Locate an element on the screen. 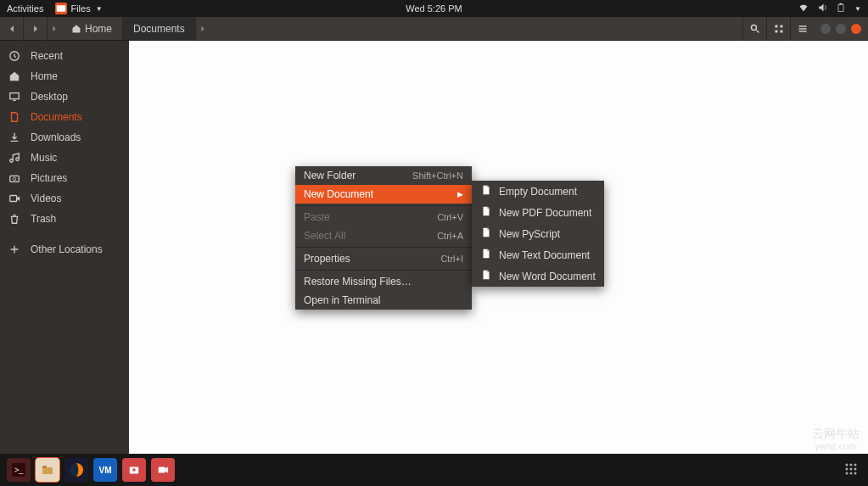 This screenshot has height=486, width=868. dock: >_ VM is located at coordinates (434, 470).